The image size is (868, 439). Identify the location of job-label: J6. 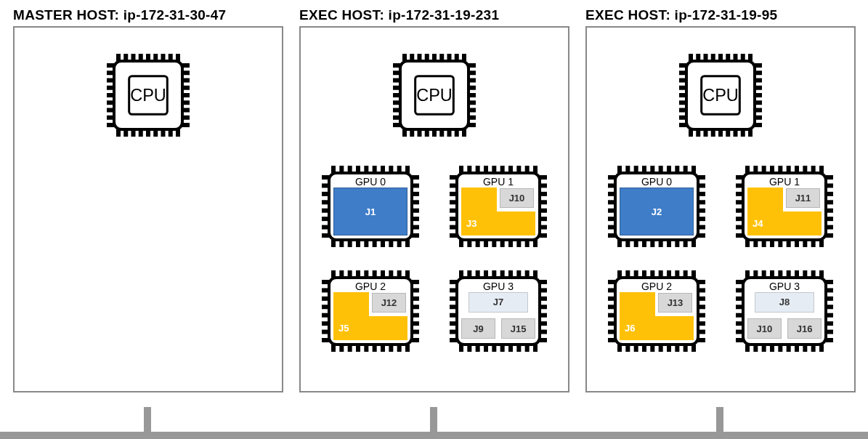
(630, 329).